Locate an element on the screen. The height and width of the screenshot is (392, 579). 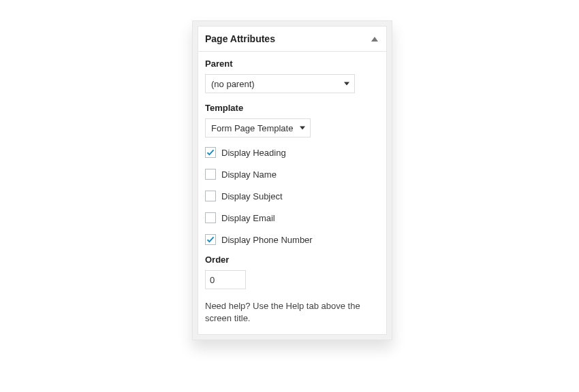
checkbox-display-email: Display Email is located at coordinates (292, 218).